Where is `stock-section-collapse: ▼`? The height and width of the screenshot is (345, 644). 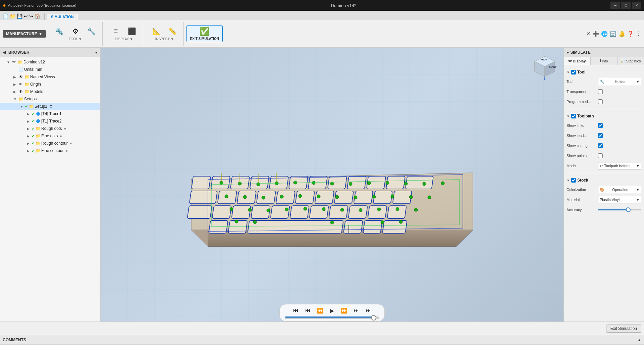
stock-section-collapse: ▼ is located at coordinates (568, 181).